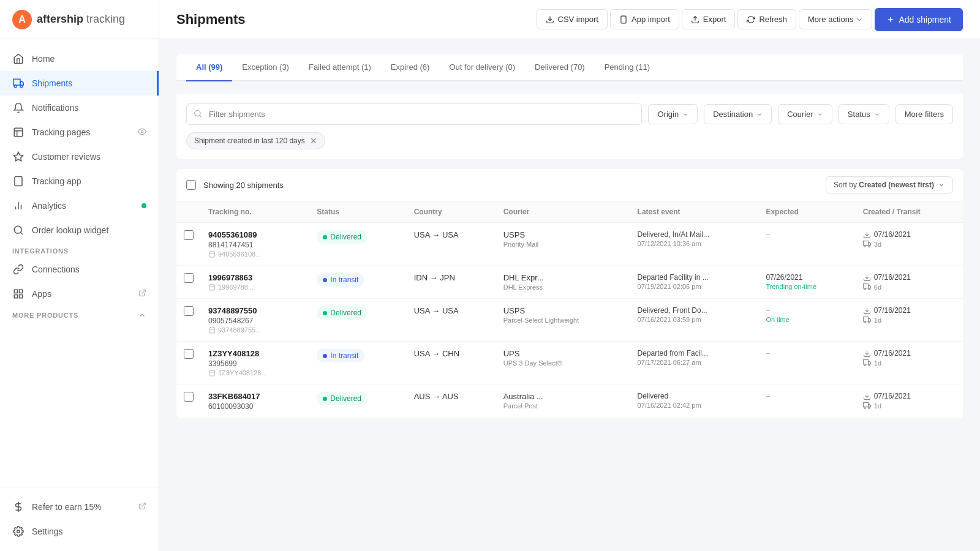 The width and height of the screenshot is (980, 551). Describe the element at coordinates (358, 402) in the screenshot. I see `row-status-4: Delivered` at that location.